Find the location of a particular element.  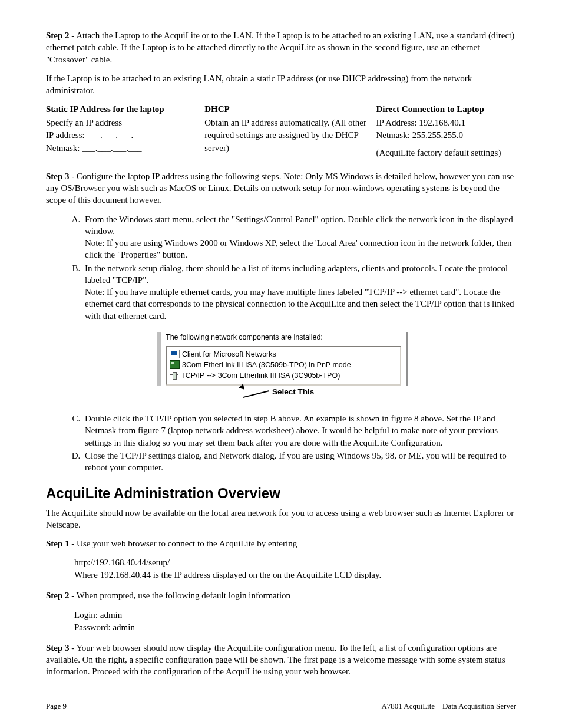

footer-product: A7801 AcquiLite – Data Acquisition Serve… is located at coordinates (449, 704).